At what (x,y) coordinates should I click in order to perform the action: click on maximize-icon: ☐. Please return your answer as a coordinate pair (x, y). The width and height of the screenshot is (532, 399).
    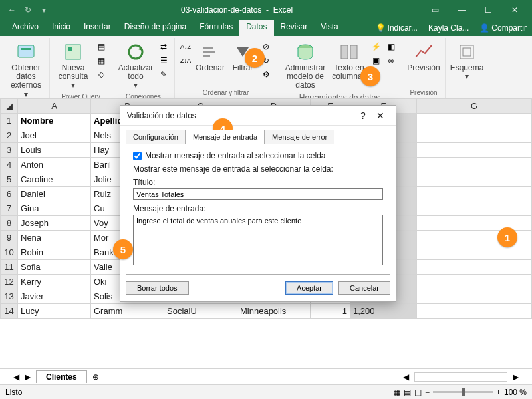
    Looking at the image, I should click on (488, 10).